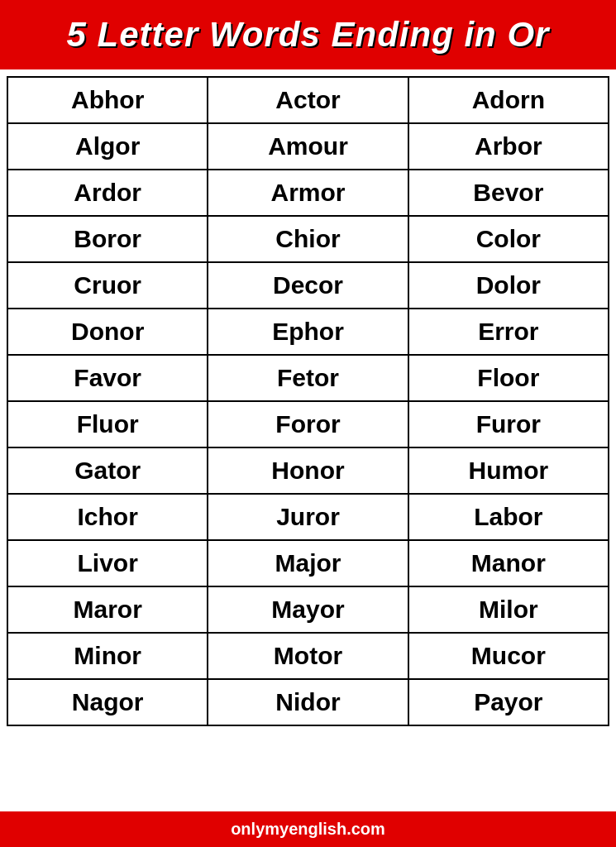  I want to click on table-cell: Mucor, so click(509, 656).